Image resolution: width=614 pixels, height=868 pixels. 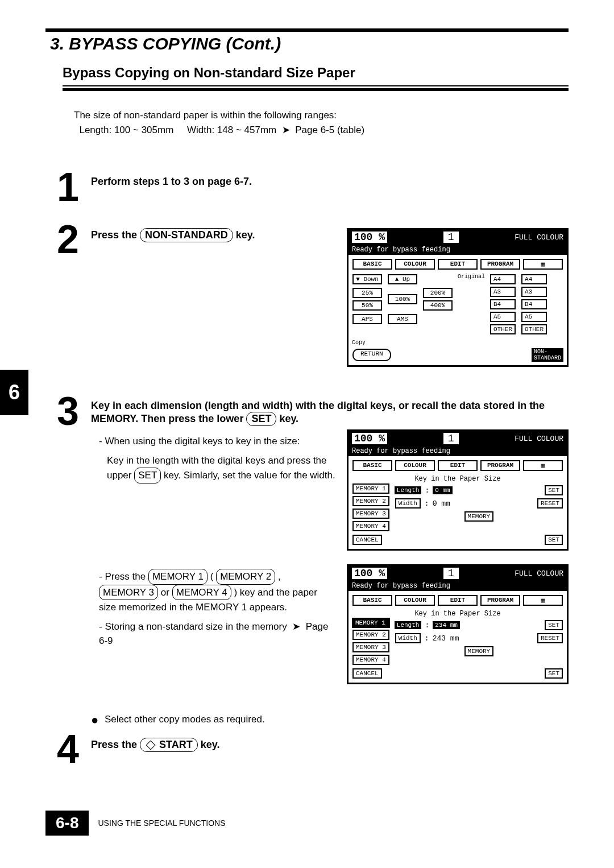 What do you see at coordinates (446, 638) in the screenshot?
I see `width-value: 243 mm` at bounding box center [446, 638].